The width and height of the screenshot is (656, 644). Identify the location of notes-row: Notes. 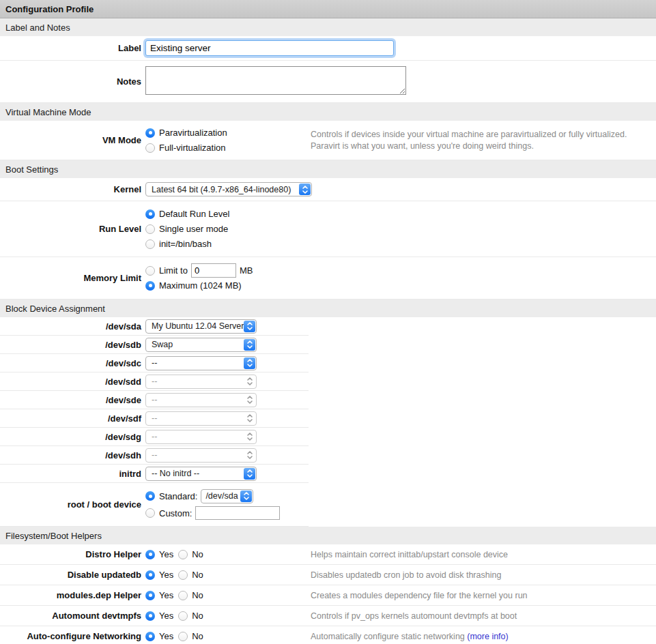
(328, 82).